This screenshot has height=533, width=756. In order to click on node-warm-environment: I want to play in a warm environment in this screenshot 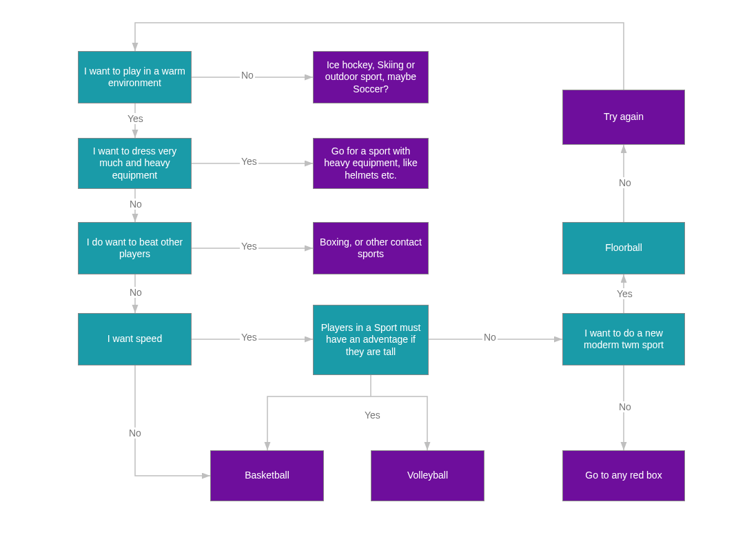, I will do `click(135, 77)`.